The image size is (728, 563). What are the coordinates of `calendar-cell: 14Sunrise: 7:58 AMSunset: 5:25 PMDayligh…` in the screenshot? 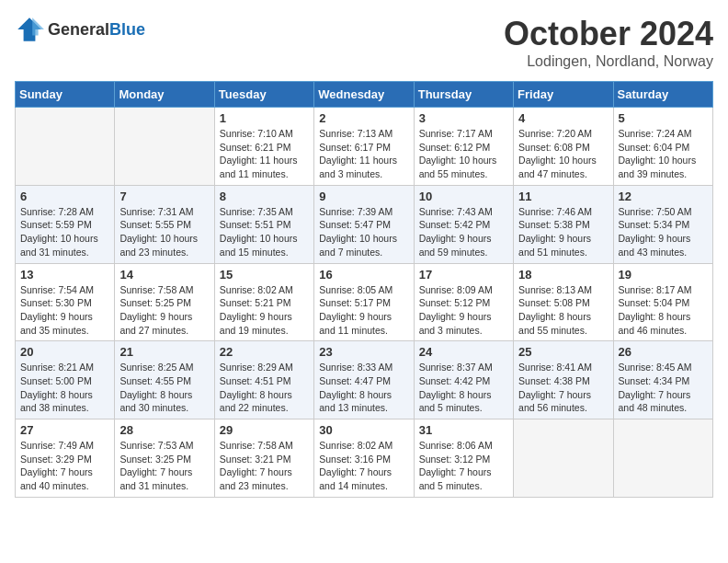 It's located at (165, 302).